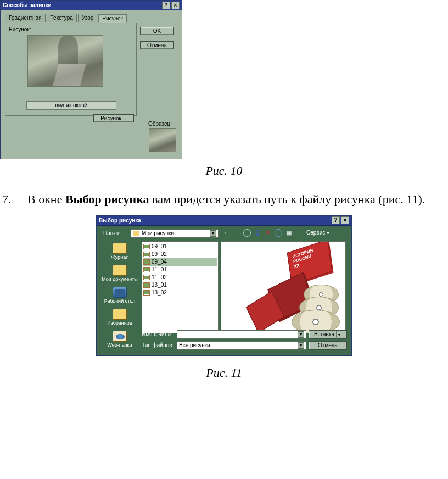 This screenshot has height=479, width=448. What do you see at coordinates (46, 199) in the screenshot?
I see `step-text-pre: В окне` at bounding box center [46, 199].